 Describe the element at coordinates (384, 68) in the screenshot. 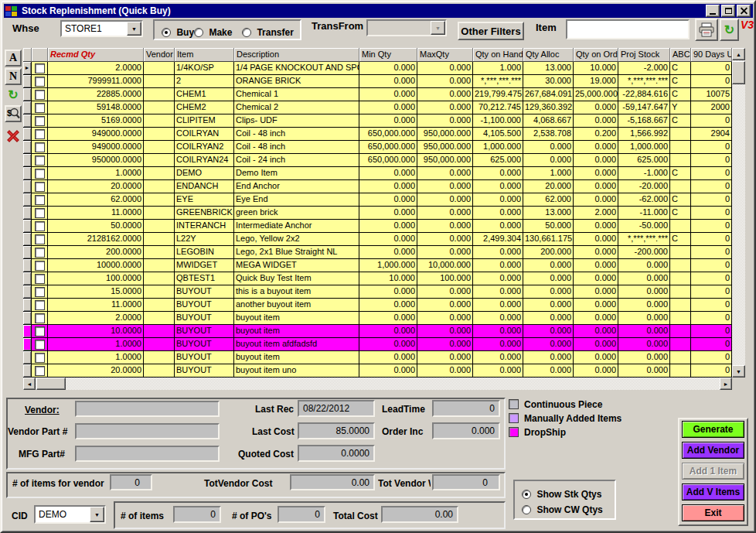

I see `grid-row: ►2.00001/4KO/SP1/4 PAGE KNOCKOUT AND SPO…` at that location.